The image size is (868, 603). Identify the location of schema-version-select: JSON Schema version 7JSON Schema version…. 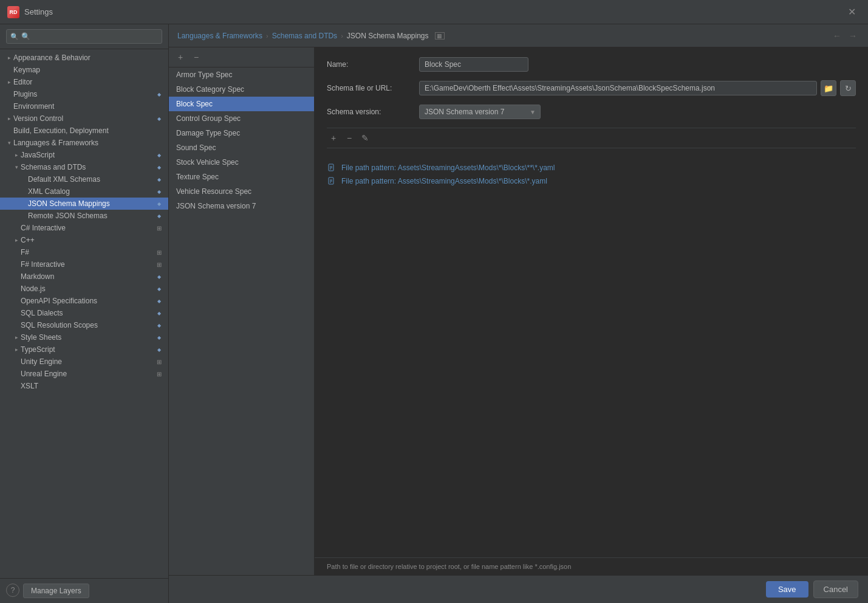
(480, 112).